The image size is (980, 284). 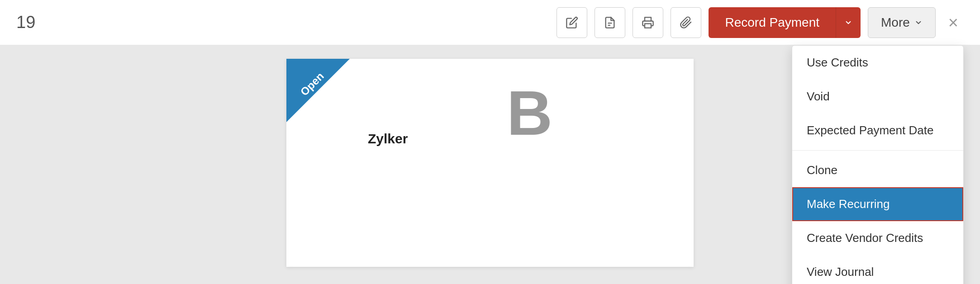 I want to click on edit-icon, so click(x=572, y=23).